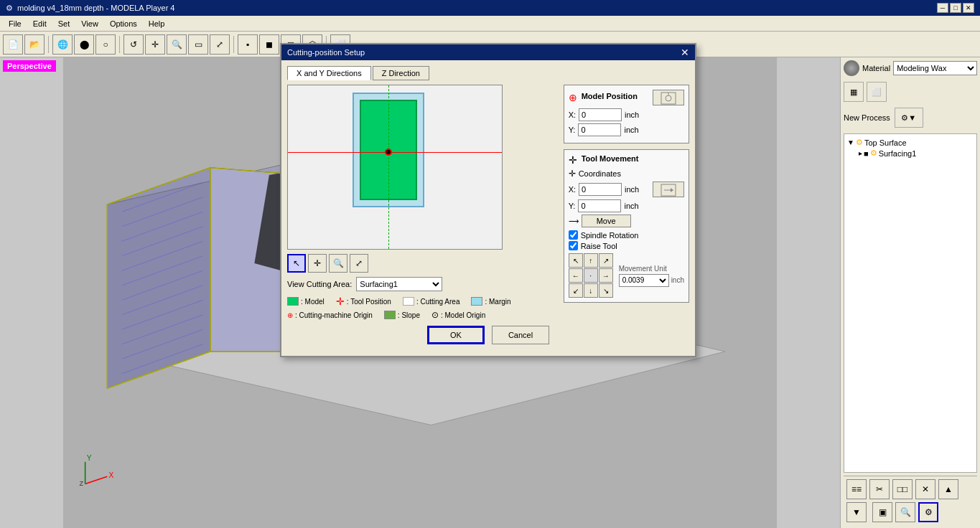  Describe the element at coordinates (29, 66) in the screenshot. I see `perspective-label: Perspective` at that location.